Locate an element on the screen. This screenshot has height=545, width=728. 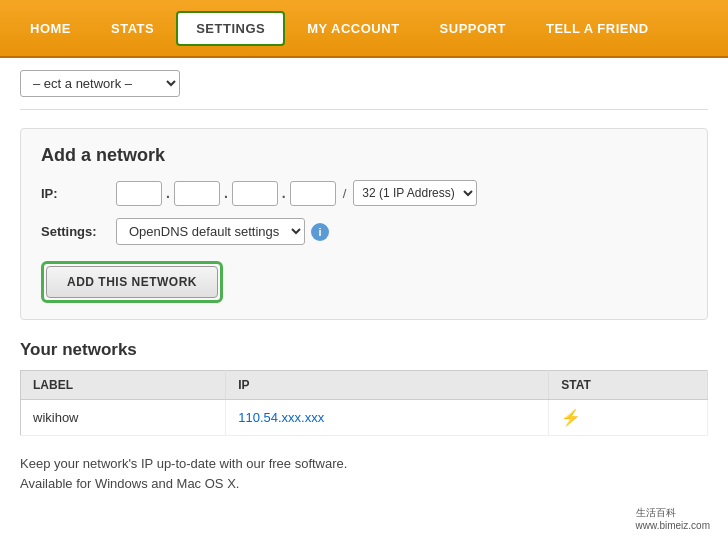
settings-select: OpenDNS default settings is located at coordinates (210, 232).